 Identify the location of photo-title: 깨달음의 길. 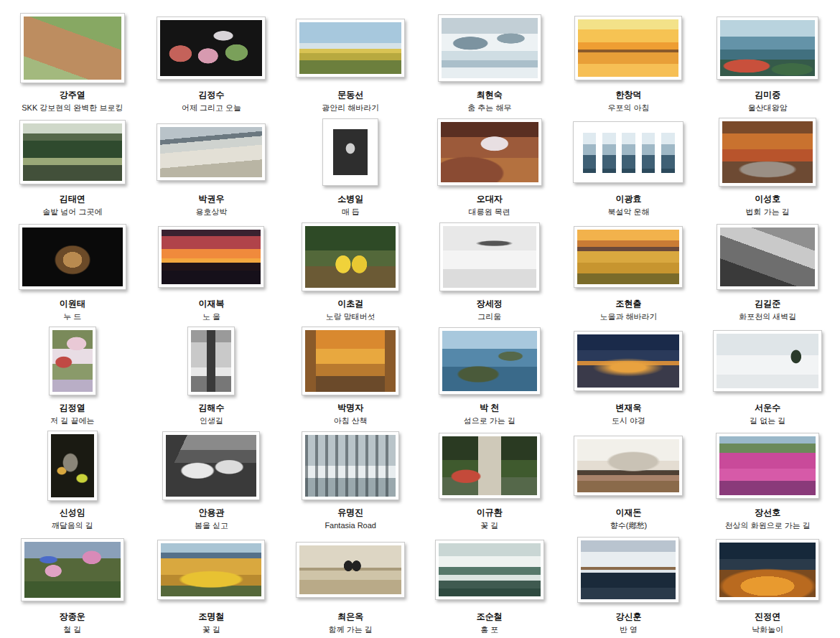
(73, 525).